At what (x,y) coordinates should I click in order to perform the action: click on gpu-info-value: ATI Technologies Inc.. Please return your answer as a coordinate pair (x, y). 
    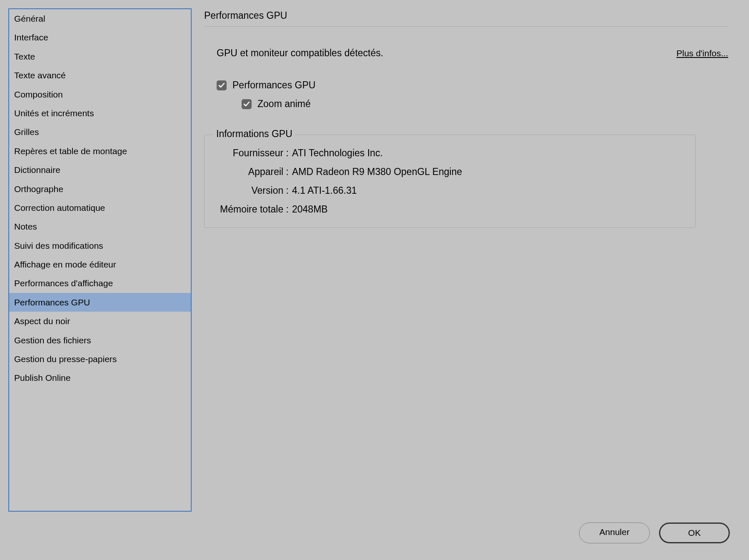
    Looking at the image, I should click on (337, 153).